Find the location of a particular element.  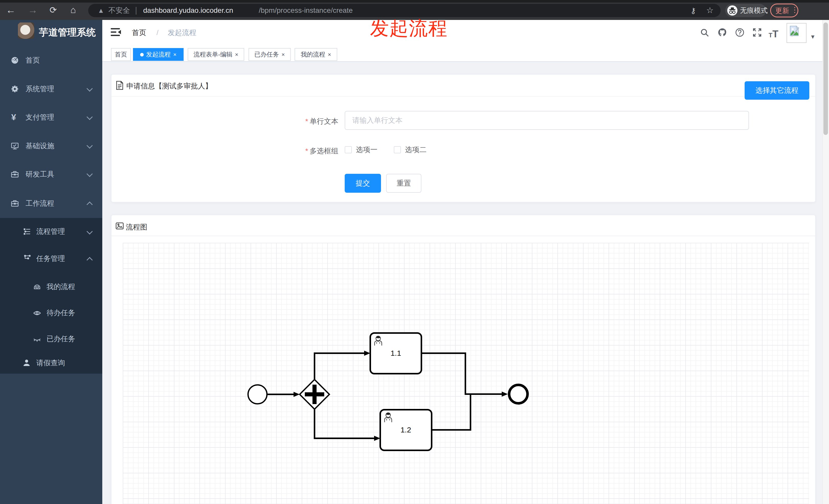

tag-done-tasks: 已办任务× is located at coordinates (270, 54).